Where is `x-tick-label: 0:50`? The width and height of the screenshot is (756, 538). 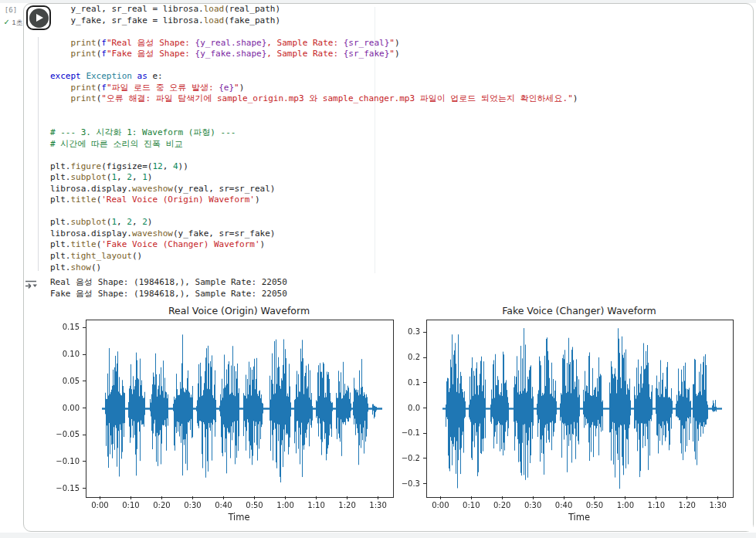
x-tick-label: 0:50 is located at coordinates (254, 505).